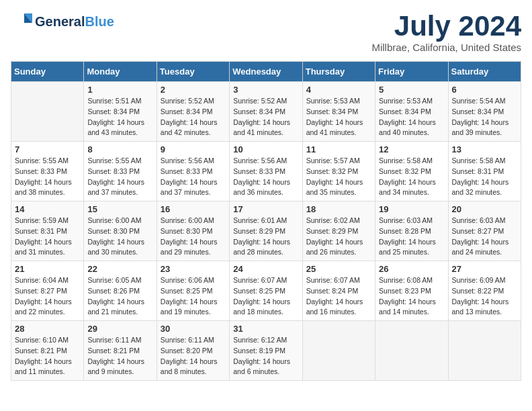 The image size is (532, 411). I want to click on calendar-cell: 8Sunrise: 5:55 AM Sunset: 8:33 PM Daylig…, so click(120, 172).